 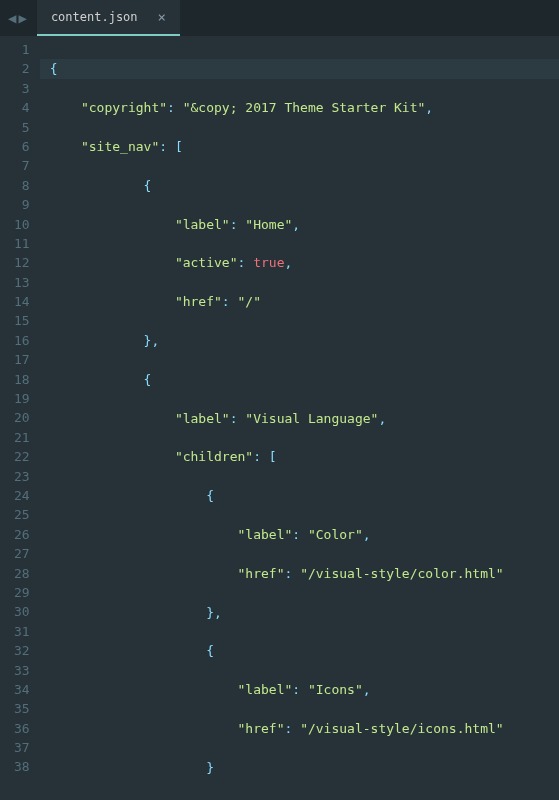 I want to click on line-number: 4, so click(x=22, y=108).